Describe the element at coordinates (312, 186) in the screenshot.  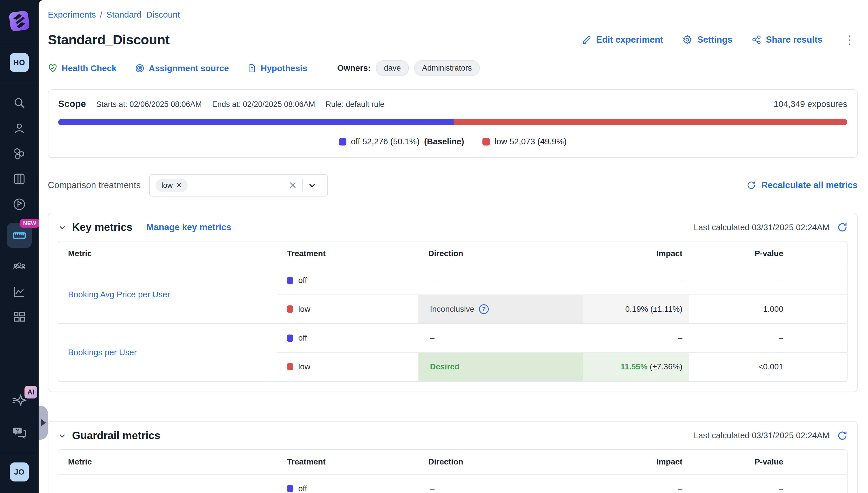
I see `chevron-down-icon` at that location.